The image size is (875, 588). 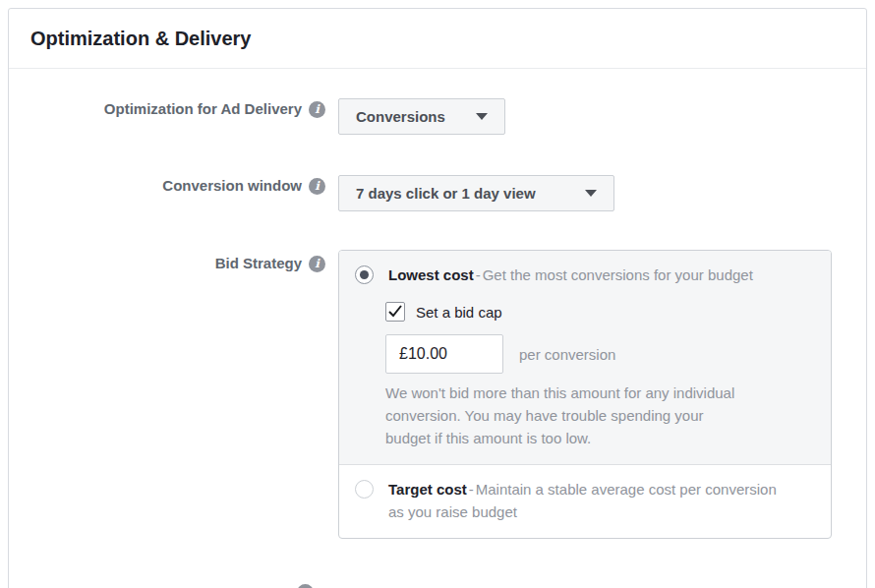 I want to click on conversion-window-label-text: Conversion window, so click(x=232, y=186).